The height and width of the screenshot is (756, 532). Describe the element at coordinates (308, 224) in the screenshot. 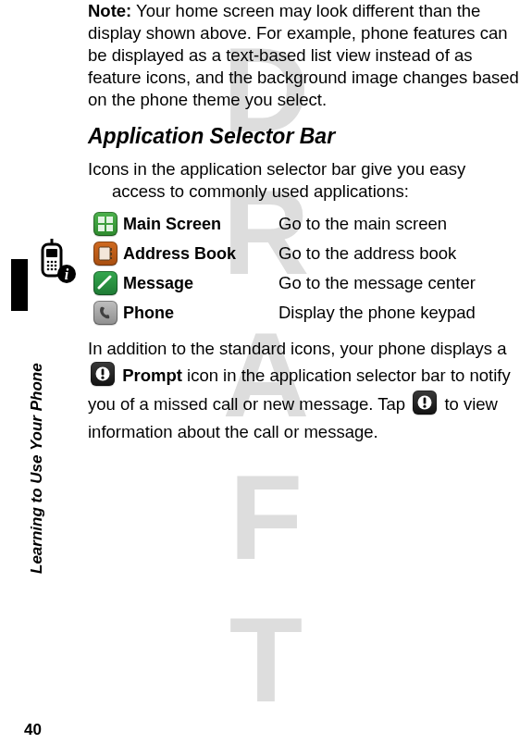

I see `table-row: Main Screen Go to the main screen` at that location.